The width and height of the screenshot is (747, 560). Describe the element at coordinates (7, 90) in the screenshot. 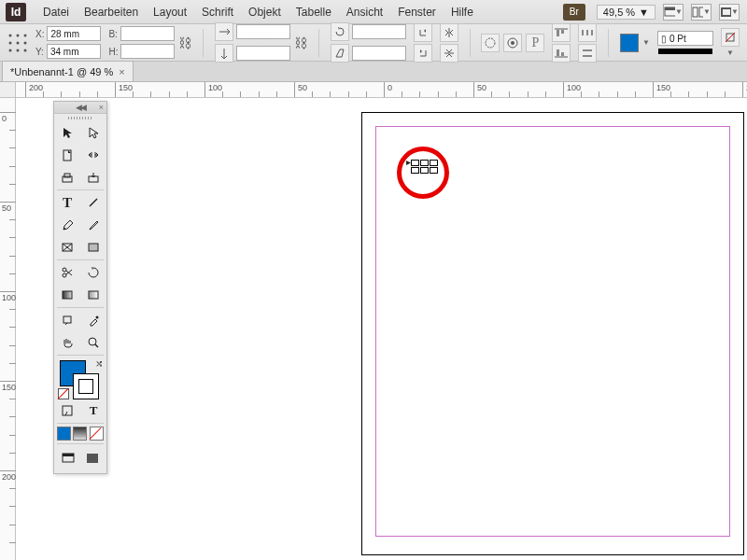

I see `ruler-origin` at that location.